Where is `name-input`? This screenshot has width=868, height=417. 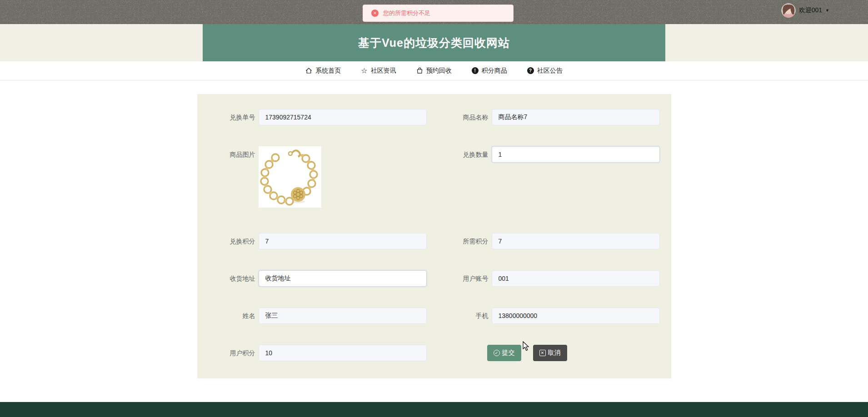 name-input is located at coordinates (343, 316).